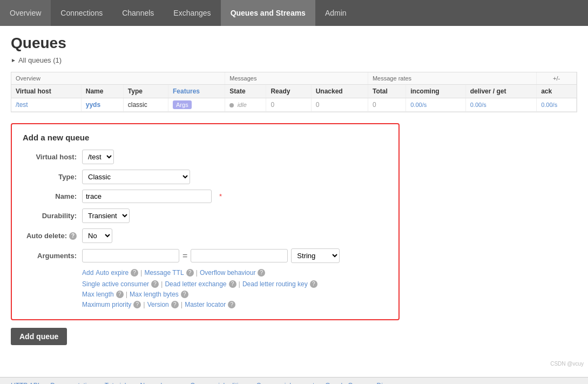 This screenshot has height=384, width=588. I want to click on virtual-host-row: Virtual host: /test /, so click(205, 157).